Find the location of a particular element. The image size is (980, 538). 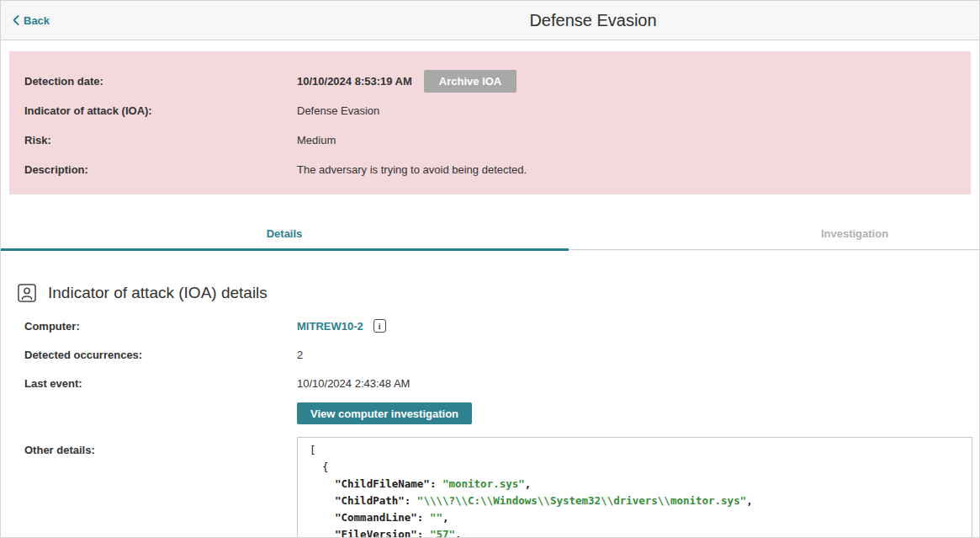

detail-row-computer: Computer: MITREW10-2 i is located at coordinates (490, 326).